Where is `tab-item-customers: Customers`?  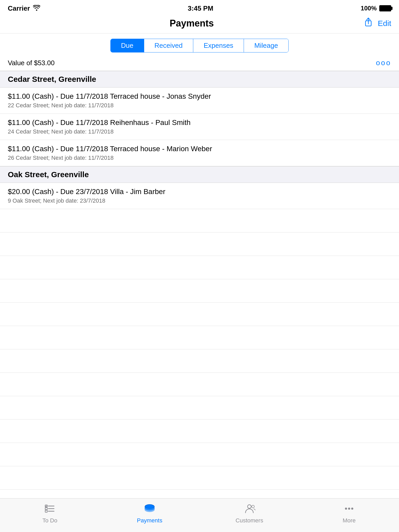 tab-item-customers: Customers is located at coordinates (249, 514).